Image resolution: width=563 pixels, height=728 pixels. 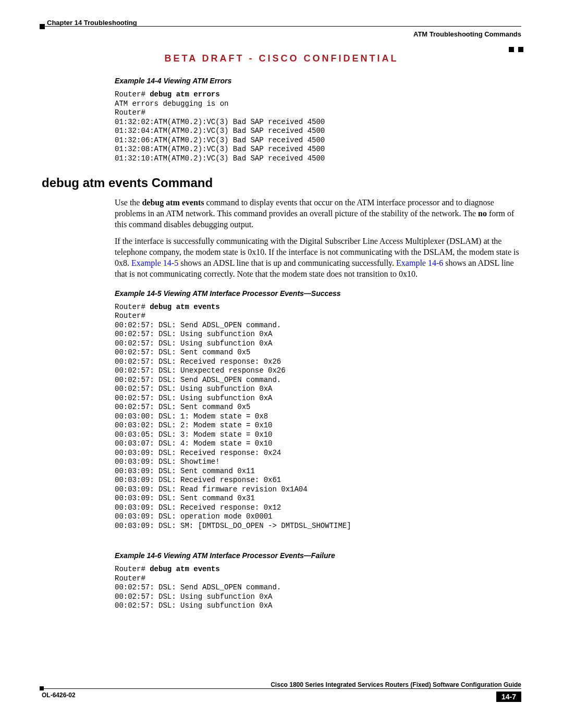 I want to click on command: debug atm errors, so click(x=185, y=94).